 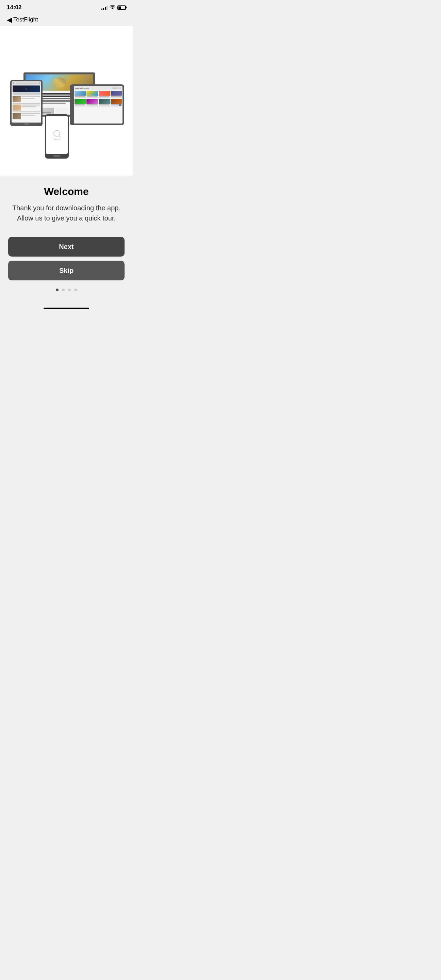 I want to click on tablet-right-device: watertech.nology, so click(x=97, y=105).